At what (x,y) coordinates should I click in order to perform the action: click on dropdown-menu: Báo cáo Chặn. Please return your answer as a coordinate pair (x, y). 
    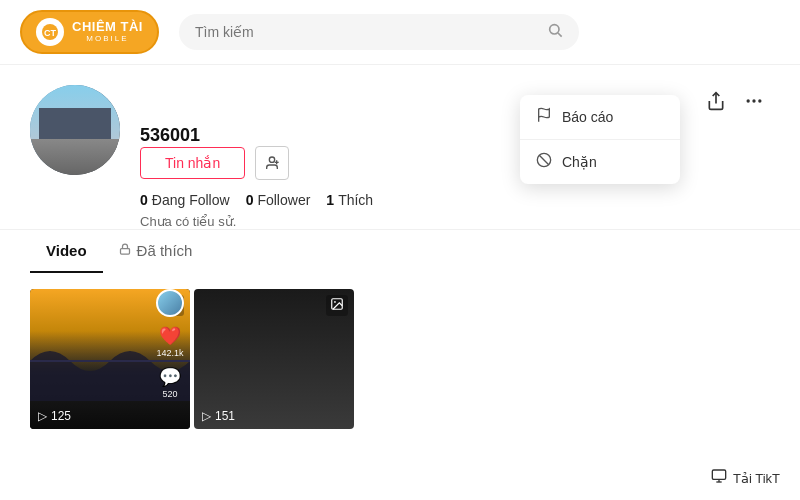
    Looking at the image, I should click on (600, 140).